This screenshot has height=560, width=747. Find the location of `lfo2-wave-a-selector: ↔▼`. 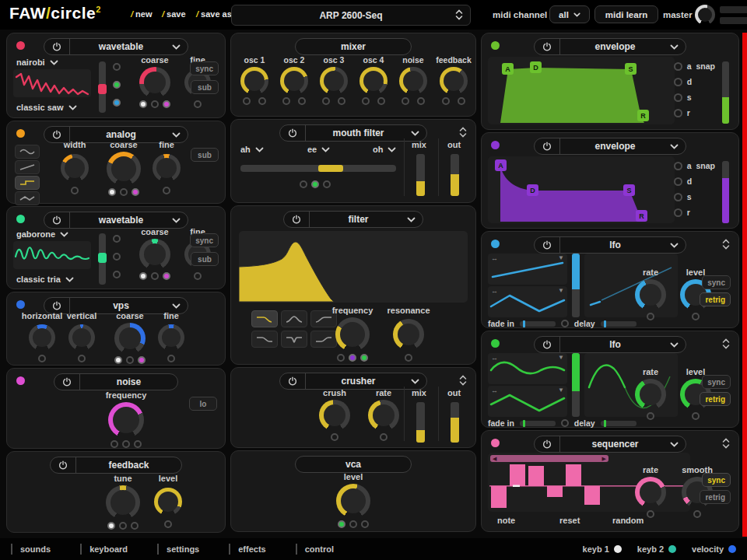

lfo2-wave-a-selector: ↔▼ is located at coordinates (528, 369).